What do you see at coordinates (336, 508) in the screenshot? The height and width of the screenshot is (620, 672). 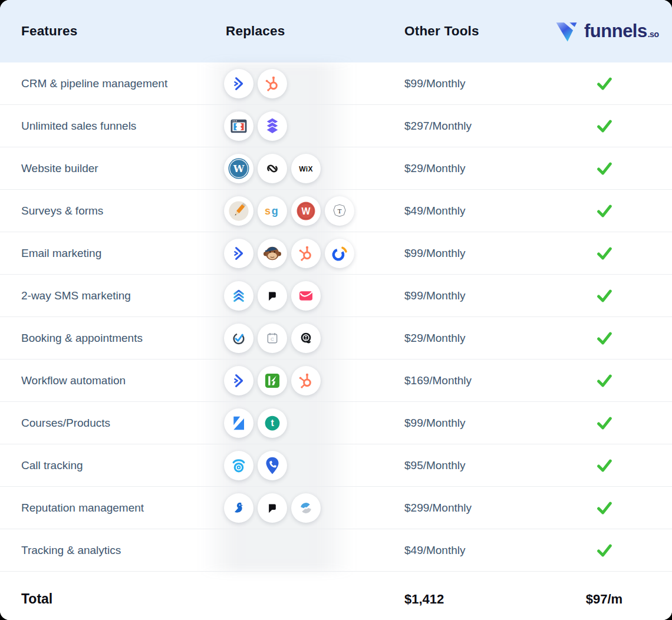 I see `table-row: Reputation management $299/Monthly` at bounding box center [336, 508].